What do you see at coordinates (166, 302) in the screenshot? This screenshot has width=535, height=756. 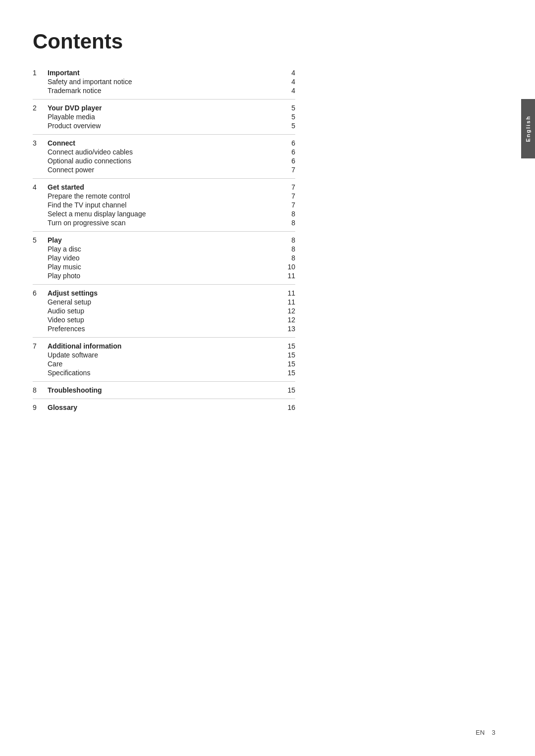 I see `toc-sub-label-6-0: General setup` at bounding box center [166, 302].